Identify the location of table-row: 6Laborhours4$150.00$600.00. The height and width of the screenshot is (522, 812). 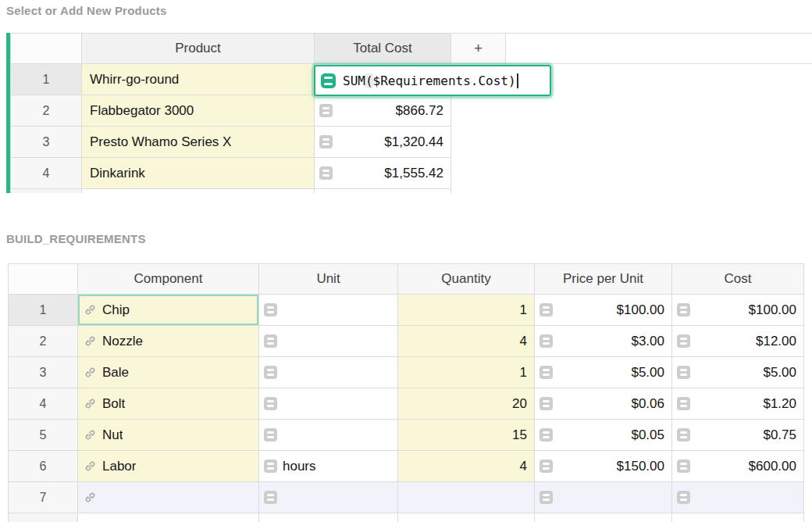
(406, 467).